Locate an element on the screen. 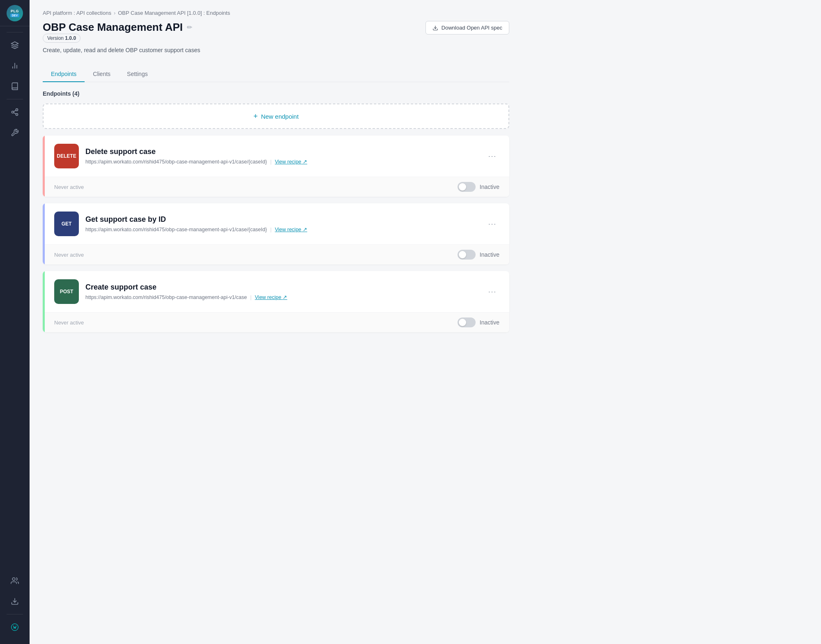 This screenshot has width=821, height=644. page-title: OBP Case Management API is located at coordinates (113, 27).